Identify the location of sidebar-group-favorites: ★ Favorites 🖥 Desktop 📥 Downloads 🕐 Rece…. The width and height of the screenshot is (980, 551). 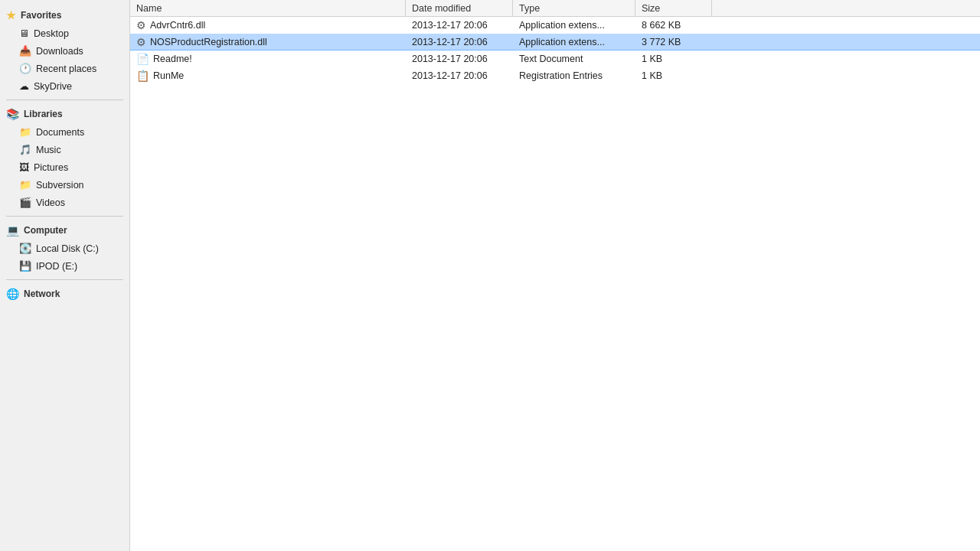
(64, 51).